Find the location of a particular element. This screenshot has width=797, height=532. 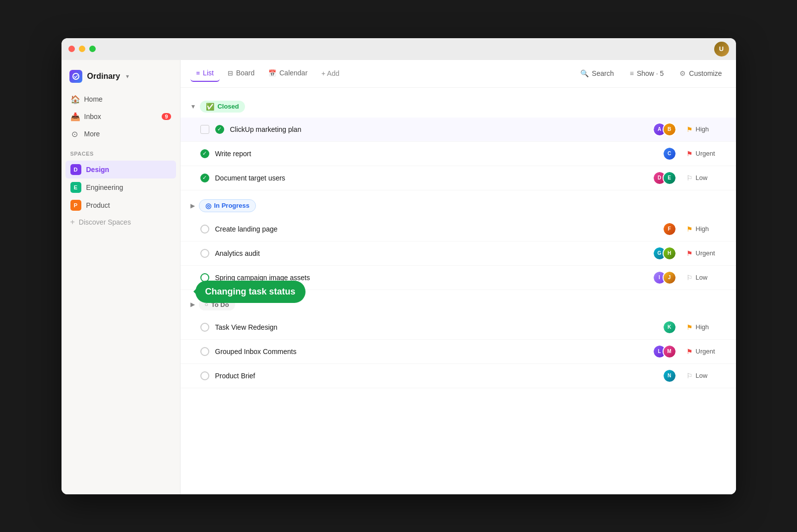

todo-label: To Do is located at coordinates (220, 304).